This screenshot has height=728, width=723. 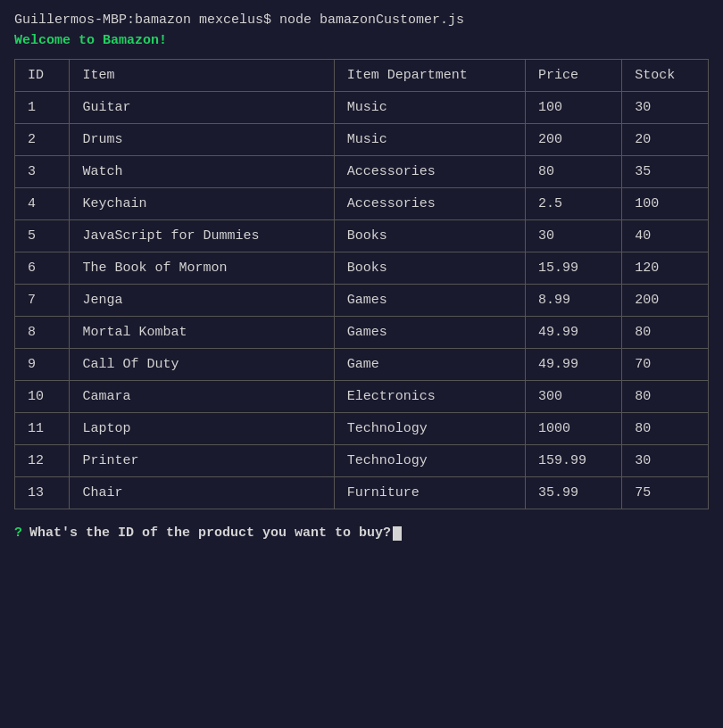 What do you see at coordinates (429, 365) in the screenshot?
I see `table-cell-department: Game` at bounding box center [429, 365].